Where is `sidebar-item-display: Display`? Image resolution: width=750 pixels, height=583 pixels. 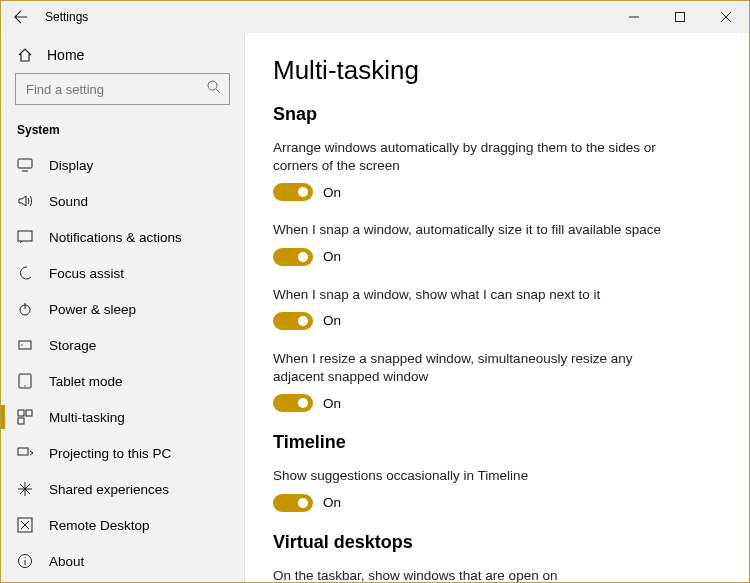 sidebar-item-display: Display is located at coordinates (122, 165).